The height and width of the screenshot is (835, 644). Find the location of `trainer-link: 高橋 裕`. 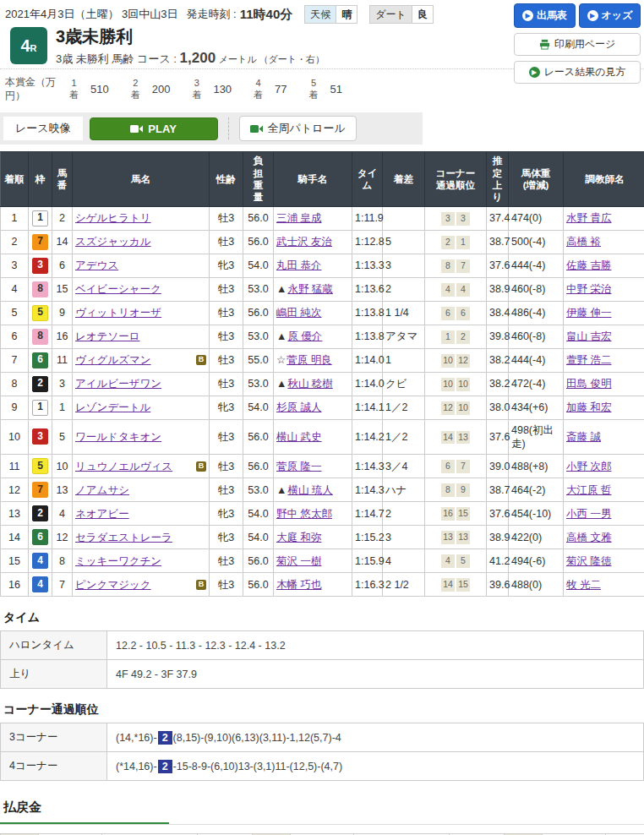

trainer-link: 高橋 裕 is located at coordinates (583, 242).